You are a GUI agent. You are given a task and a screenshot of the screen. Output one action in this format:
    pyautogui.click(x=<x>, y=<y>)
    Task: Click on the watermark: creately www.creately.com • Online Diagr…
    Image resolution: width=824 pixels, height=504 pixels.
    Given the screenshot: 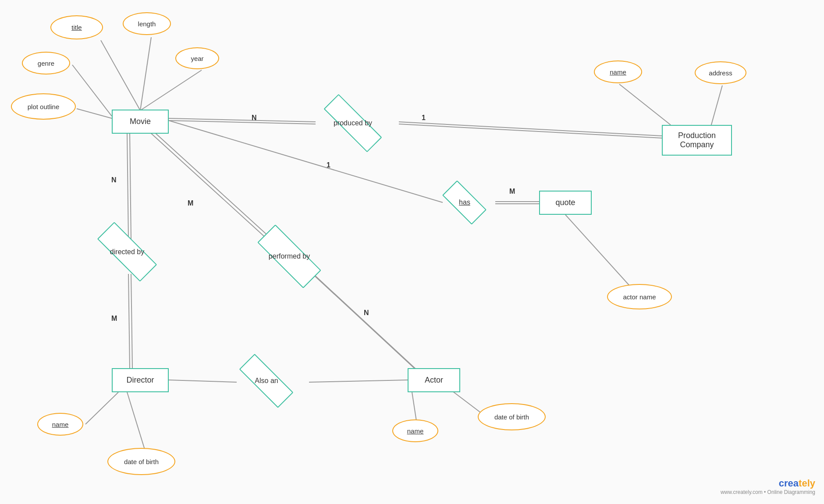 What is the action you would take?
    pyautogui.click(x=768, y=486)
    